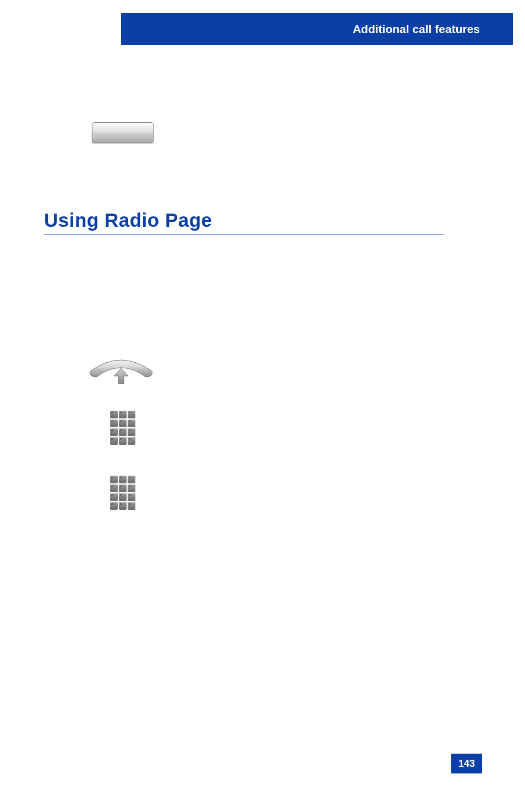 The image size is (525, 812). Describe the element at coordinates (244, 235) in the screenshot. I see `section-title-underline` at that location.